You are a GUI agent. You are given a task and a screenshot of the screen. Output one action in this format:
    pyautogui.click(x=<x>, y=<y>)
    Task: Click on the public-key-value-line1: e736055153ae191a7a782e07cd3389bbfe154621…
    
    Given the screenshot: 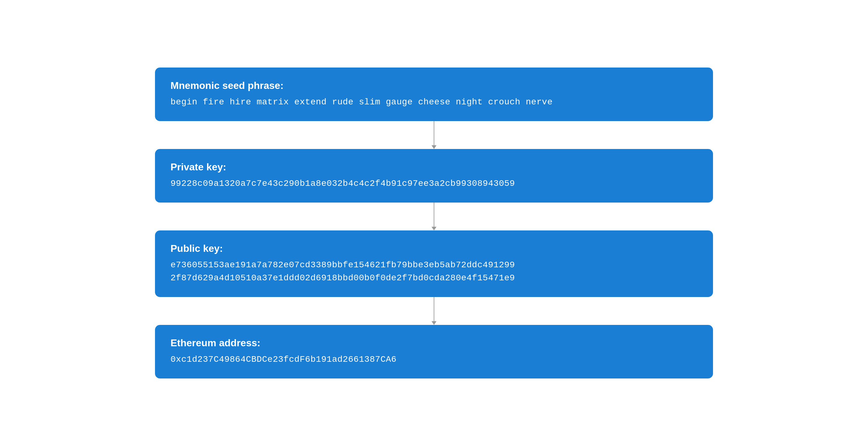 What is the action you would take?
    pyautogui.click(x=434, y=265)
    